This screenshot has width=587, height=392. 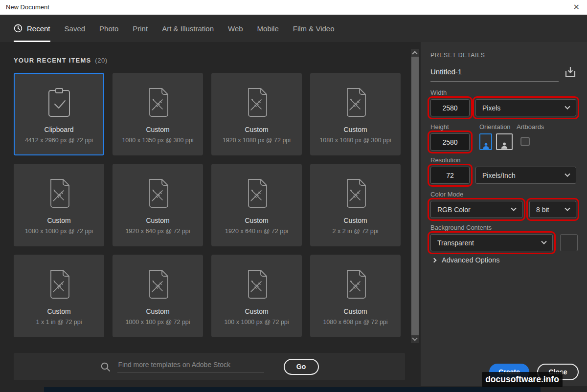 What do you see at coordinates (256, 296) in the screenshot?
I see `recent-item-card: Custom 100 x 1000 px @ 72 ppi` at bounding box center [256, 296].